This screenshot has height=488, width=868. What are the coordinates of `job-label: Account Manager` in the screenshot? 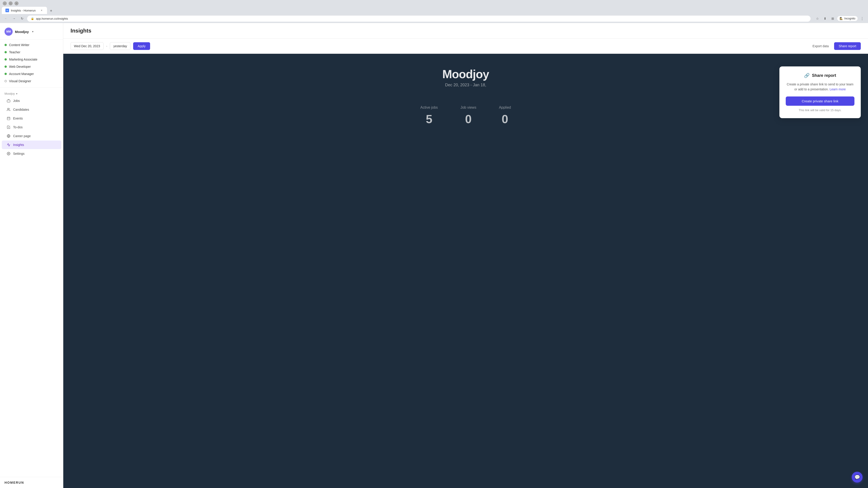 It's located at (22, 74).